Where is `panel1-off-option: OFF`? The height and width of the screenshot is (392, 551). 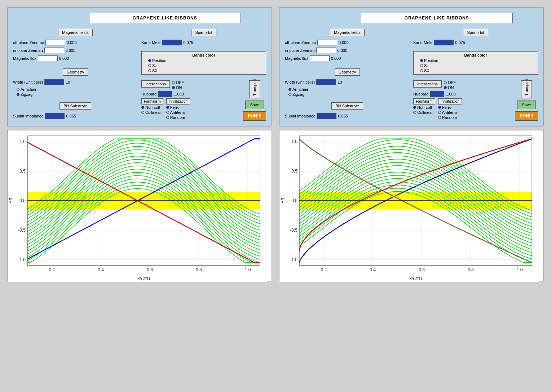
panel1-off-option: OFF is located at coordinates (178, 83).